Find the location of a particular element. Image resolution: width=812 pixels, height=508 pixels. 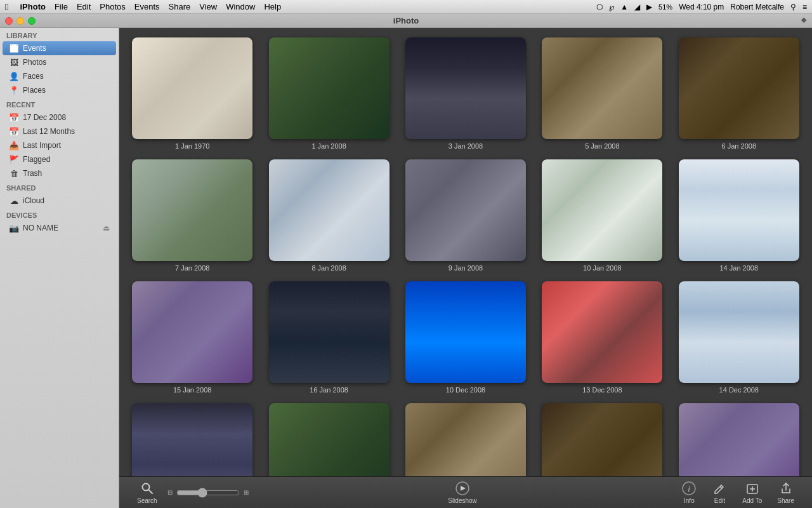

sidebar-item-events: 📅 Events is located at coordinates (60, 48).